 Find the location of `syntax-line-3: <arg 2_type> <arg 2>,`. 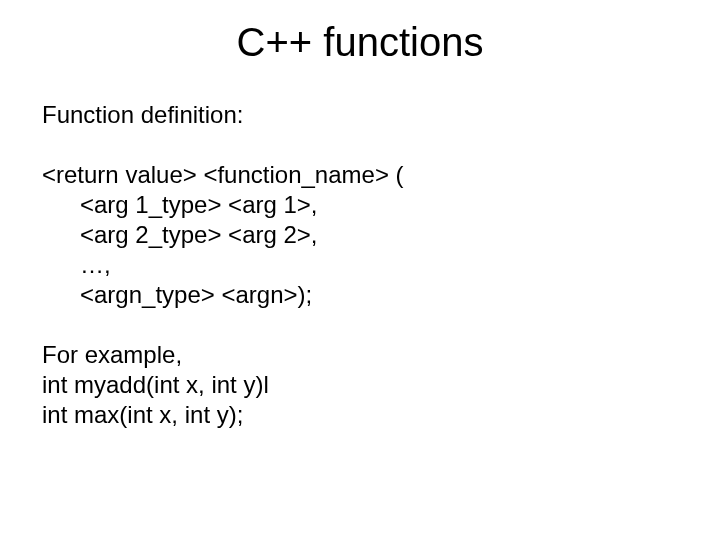

syntax-line-3: <arg 2_type> <arg 2>, is located at coordinates (381, 235).